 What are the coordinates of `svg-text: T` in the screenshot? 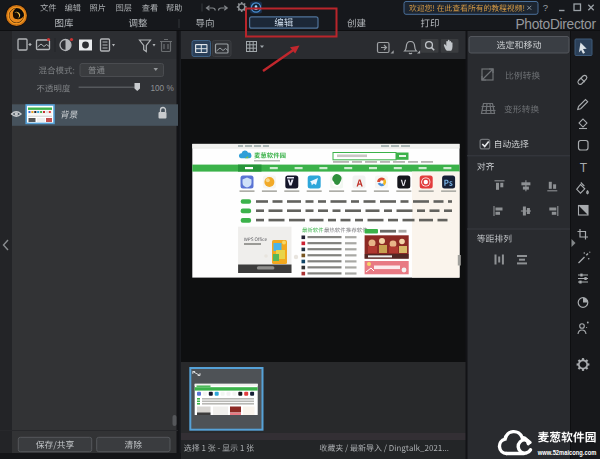 It's located at (584, 168).